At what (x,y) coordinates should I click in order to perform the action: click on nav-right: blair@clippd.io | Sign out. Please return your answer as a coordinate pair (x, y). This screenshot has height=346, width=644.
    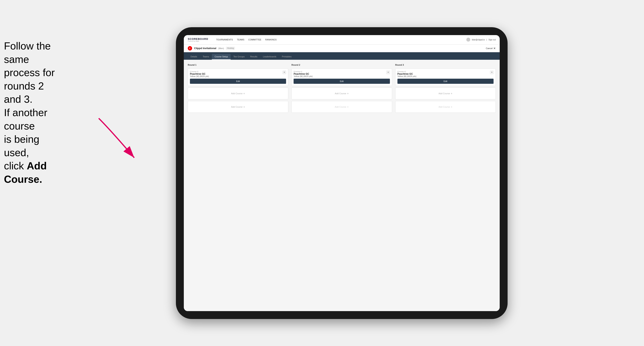
    Looking at the image, I should click on (481, 40).